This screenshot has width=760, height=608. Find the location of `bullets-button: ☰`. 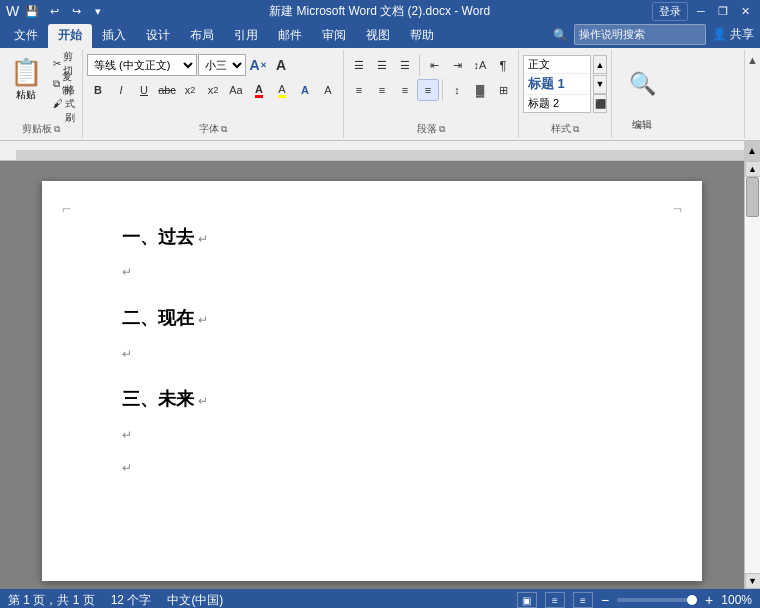

bullets-button: ☰ is located at coordinates (359, 65).